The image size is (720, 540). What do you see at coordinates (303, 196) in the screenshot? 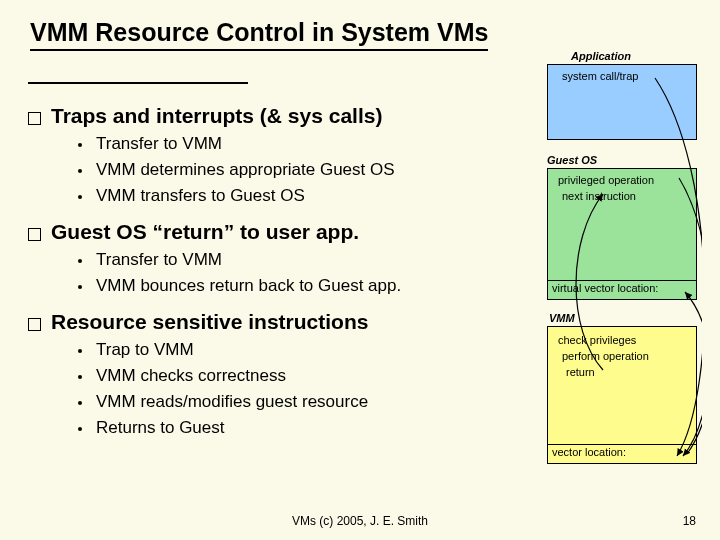
I see `list-item: VMM transfers to Guest OS` at bounding box center [303, 196].